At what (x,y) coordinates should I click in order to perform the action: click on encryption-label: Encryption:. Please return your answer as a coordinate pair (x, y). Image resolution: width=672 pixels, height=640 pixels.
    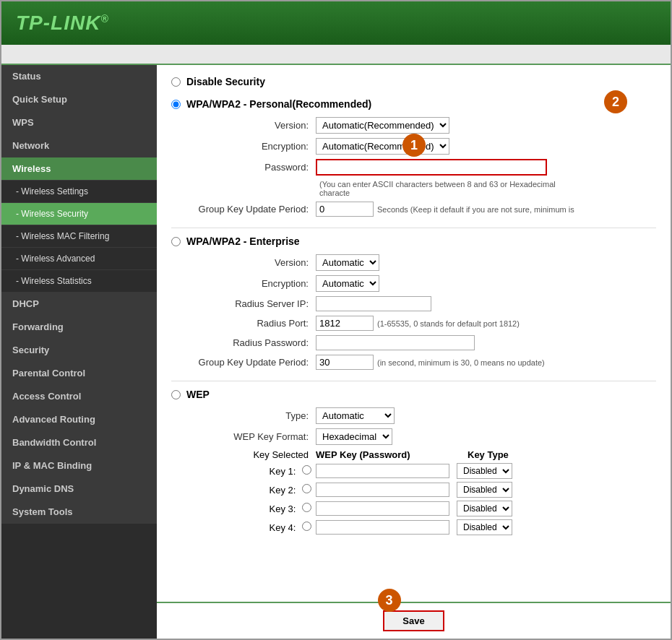
    Looking at the image, I should click on (251, 146).